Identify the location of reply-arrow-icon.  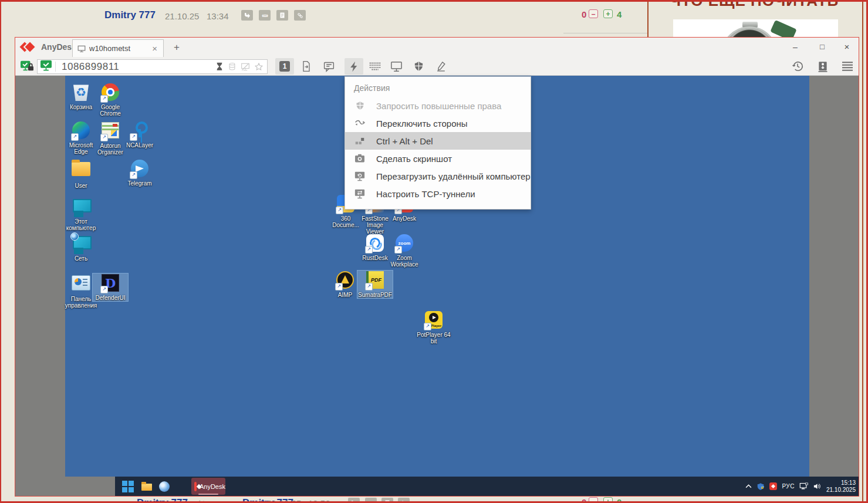
(247, 15).